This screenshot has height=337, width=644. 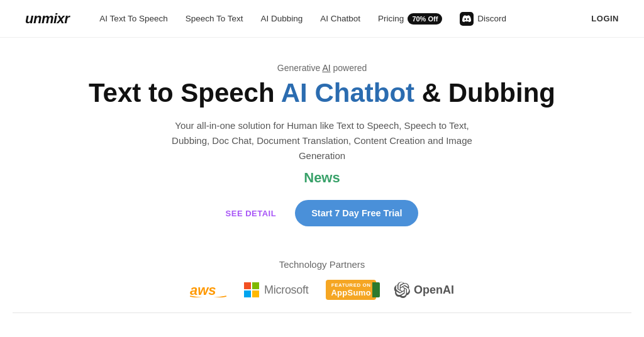 What do you see at coordinates (322, 19) in the screenshot?
I see `navbar: unmixr AI Text To Speech Speech To Text …` at bounding box center [322, 19].